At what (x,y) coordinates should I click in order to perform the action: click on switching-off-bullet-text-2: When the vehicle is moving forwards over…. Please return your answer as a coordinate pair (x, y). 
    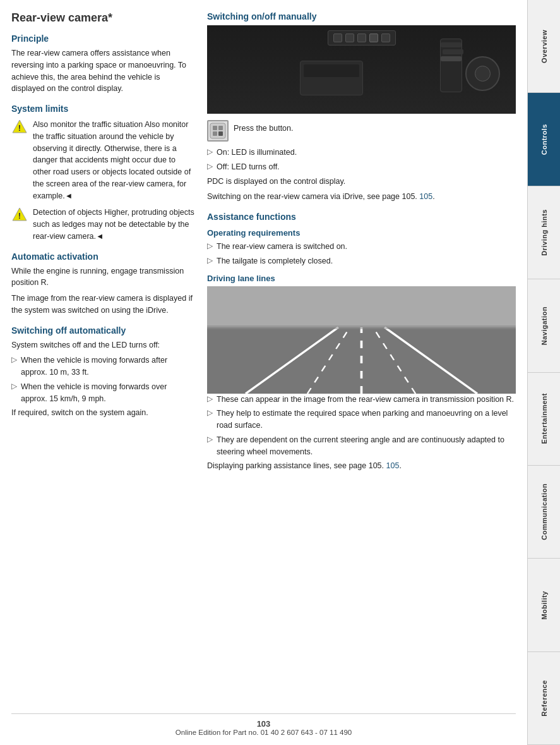
    Looking at the image, I should click on (107, 393).